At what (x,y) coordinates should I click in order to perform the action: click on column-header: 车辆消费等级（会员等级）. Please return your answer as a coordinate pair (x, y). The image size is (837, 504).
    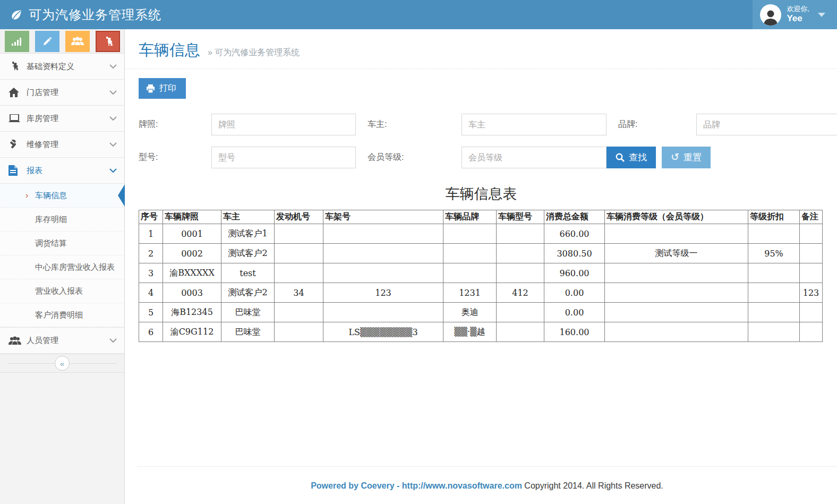
    Looking at the image, I should click on (677, 217).